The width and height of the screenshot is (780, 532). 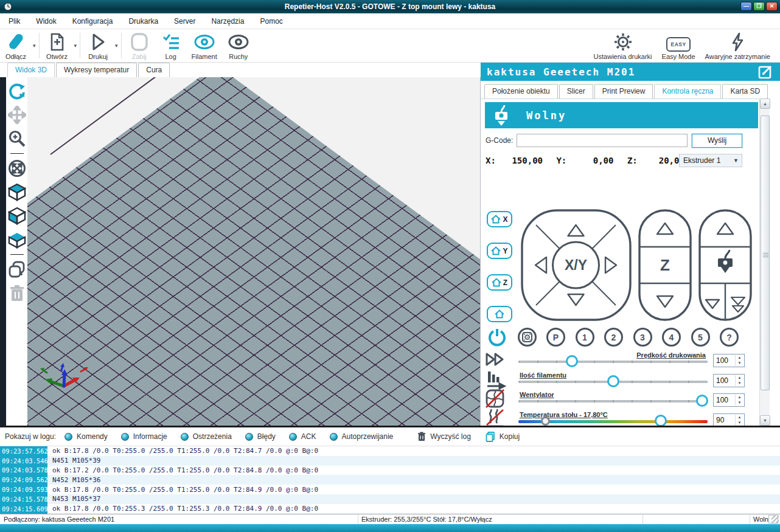 What do you see at coordinates (239, 46) in the screenshot?
I see `travel-toggle-button: Ruchy` at bounding box center [239, 46].